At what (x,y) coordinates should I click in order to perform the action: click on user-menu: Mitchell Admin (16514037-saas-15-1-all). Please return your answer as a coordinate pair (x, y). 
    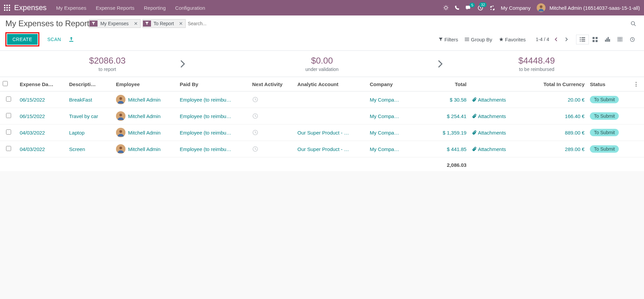
    Looking at the image, I should click on (589, 8).